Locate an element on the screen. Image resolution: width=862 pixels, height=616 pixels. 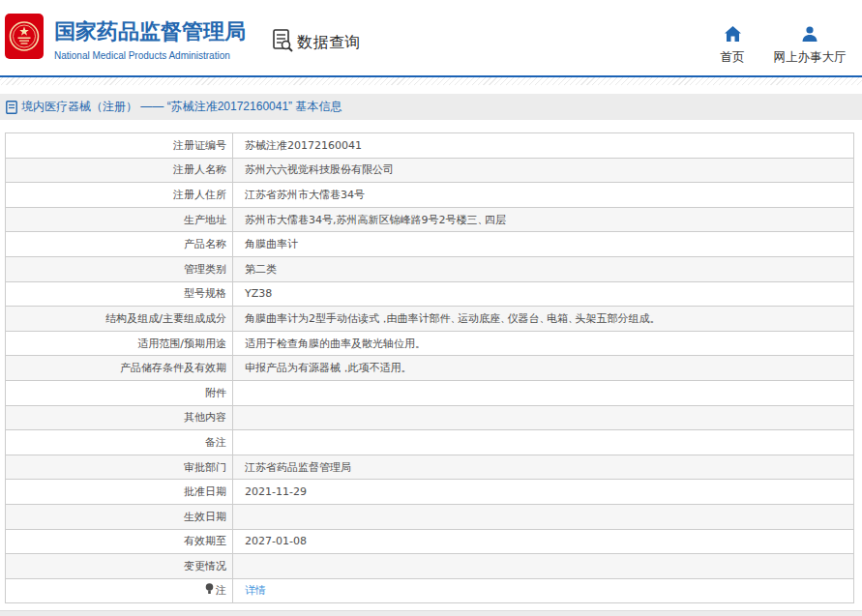
row-label: 产品名称 is located at coordinates (120, 245).